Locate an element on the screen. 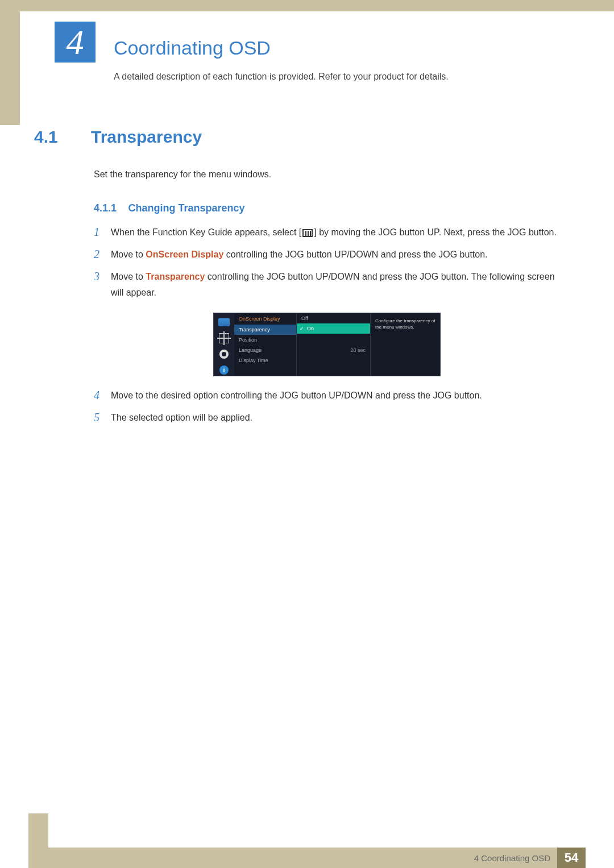 This screenshot has height=868, width=614. osd-value: 20 sec is located at coordinates (333, 350).